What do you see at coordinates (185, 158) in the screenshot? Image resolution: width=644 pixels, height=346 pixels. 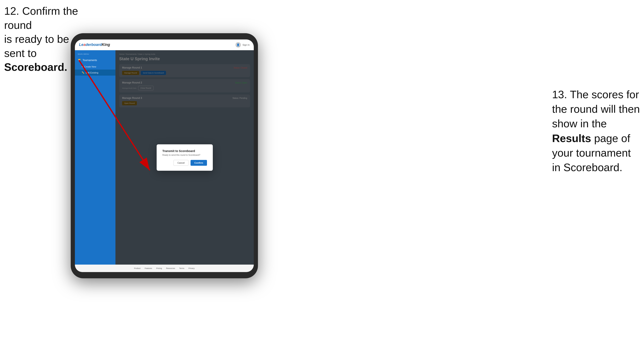 I see `modal-box: Transmit to Scoreboard Ready to send thi…` at bounding box center [185, 158].